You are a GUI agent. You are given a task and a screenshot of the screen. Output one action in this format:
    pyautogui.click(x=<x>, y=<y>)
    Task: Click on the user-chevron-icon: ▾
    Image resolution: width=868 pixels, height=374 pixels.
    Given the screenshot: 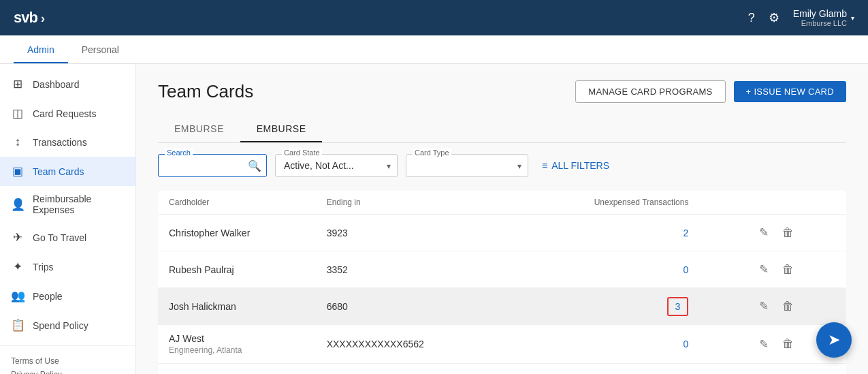 What is the action you would take?
    pyautogui.click(x=852, y=18)
    